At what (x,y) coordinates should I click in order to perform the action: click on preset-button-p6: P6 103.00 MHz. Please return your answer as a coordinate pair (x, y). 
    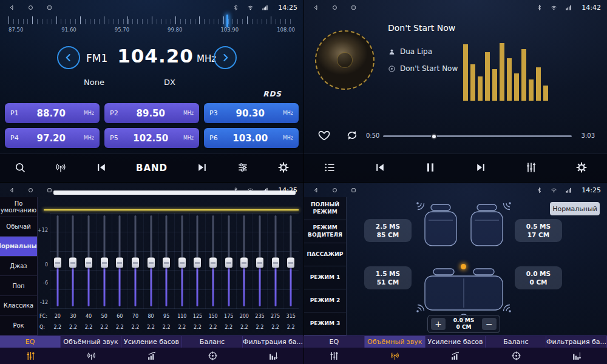
    Looking at the image, I should click on (251, 138).